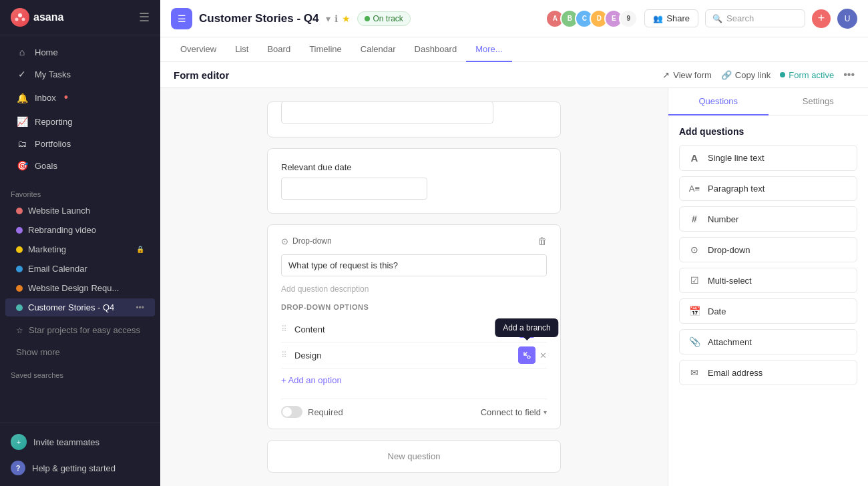 This screenshot has width=868, height=486. I want to click on desc-placeholder: Add question description, so click(414, 289).